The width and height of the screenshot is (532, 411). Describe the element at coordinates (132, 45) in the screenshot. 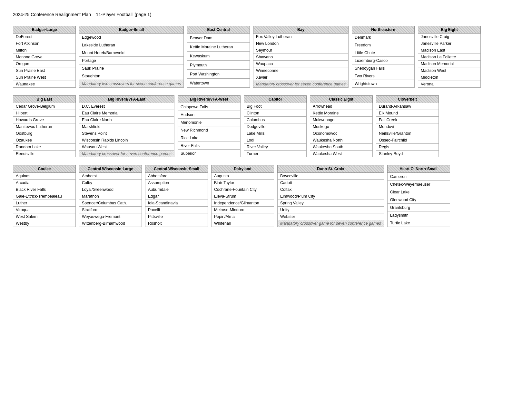

I see `team-name: Lakeside Lutheran` at that location.